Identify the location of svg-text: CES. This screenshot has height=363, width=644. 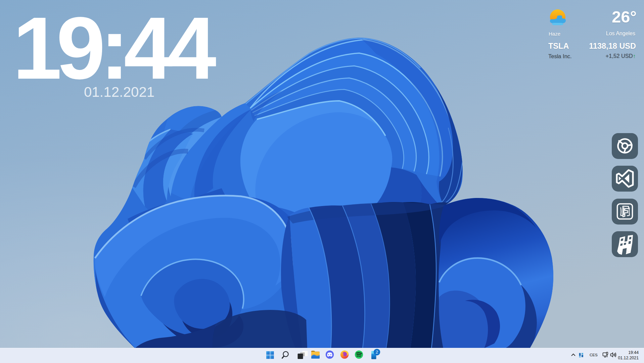
(594, 355).